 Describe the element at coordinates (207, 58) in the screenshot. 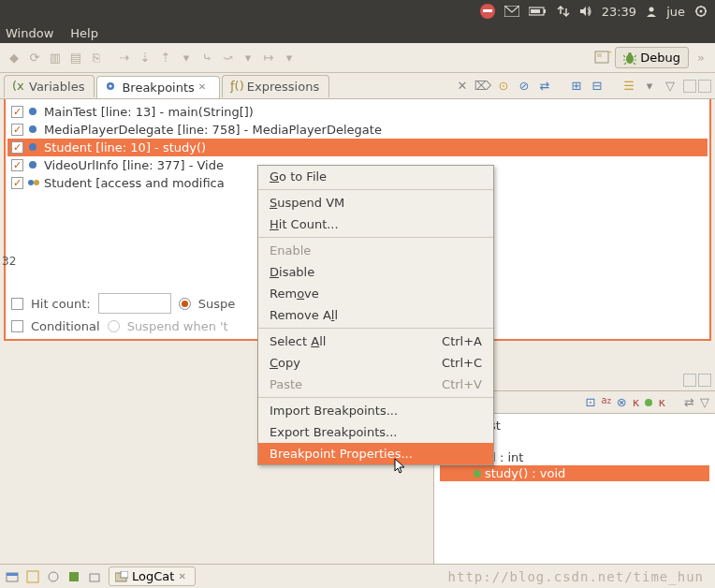

I see `step-icon: ⤷` at that location.